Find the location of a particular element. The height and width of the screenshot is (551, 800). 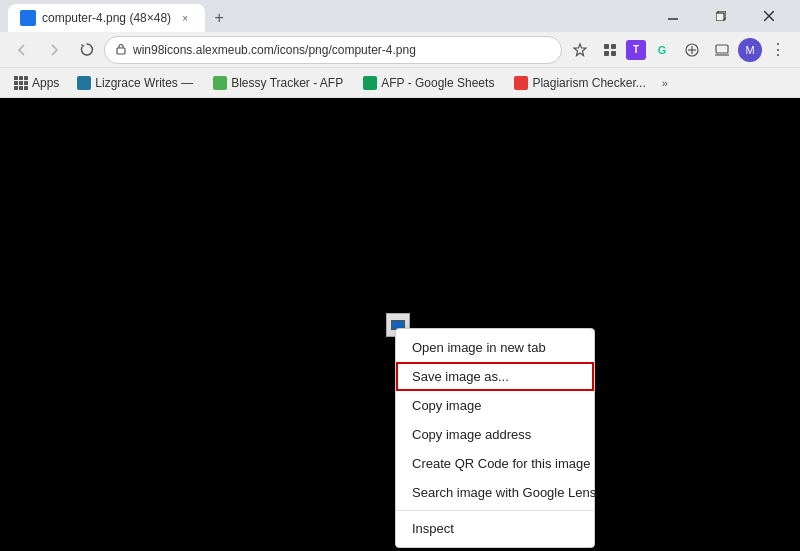

profile-avatar: M is located at coordinates (750, 50).